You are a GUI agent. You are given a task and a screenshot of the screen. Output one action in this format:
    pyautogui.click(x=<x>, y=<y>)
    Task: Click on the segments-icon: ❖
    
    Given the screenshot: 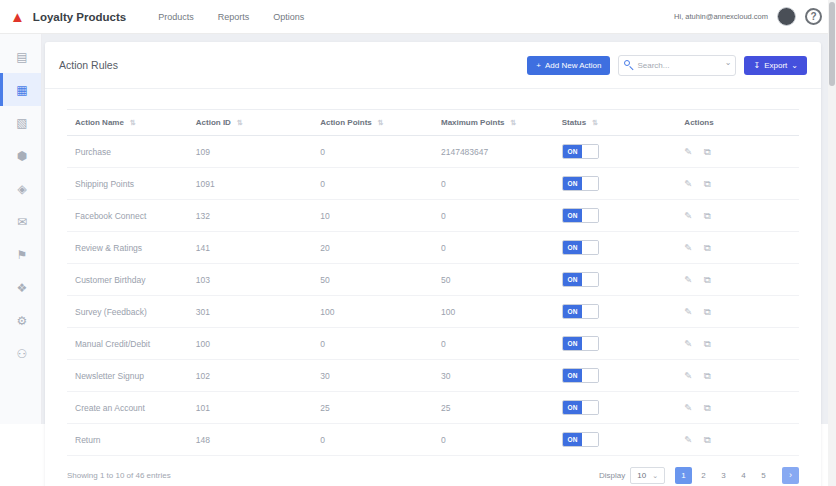 What is the action you would take?
    pyautogui.click(x=22, y=288)
    